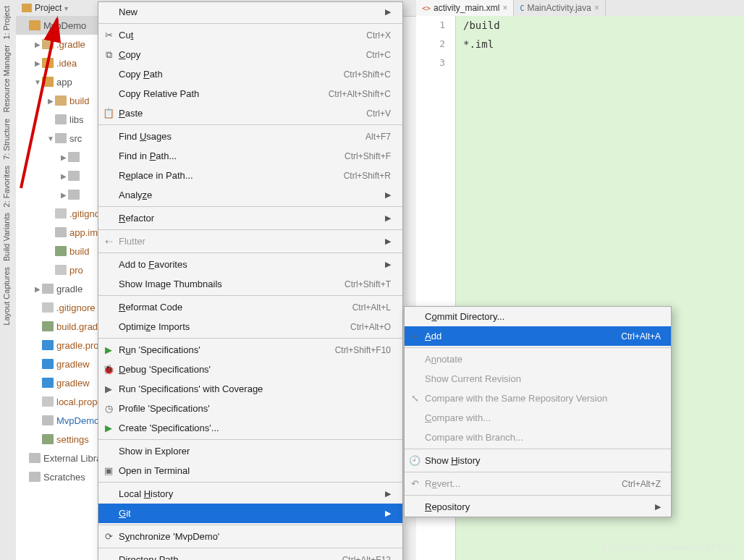  Describe the element at coordinates (250, 327) in the screenshot. I see `menu-item: Optimize ImportsCtrl+Alt+O` at that location.